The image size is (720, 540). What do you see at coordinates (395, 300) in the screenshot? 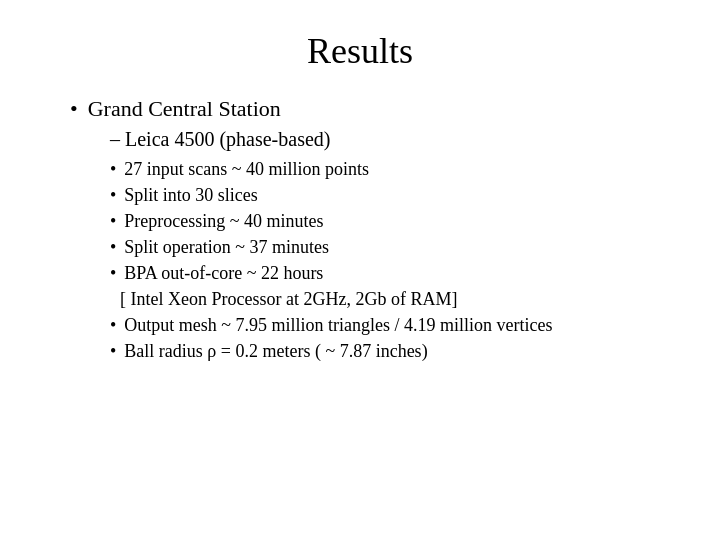
I see `note-line: [ Intel Xeon Processor at 2GHz, 2Gb of R…` at bounding box center [395, 300].